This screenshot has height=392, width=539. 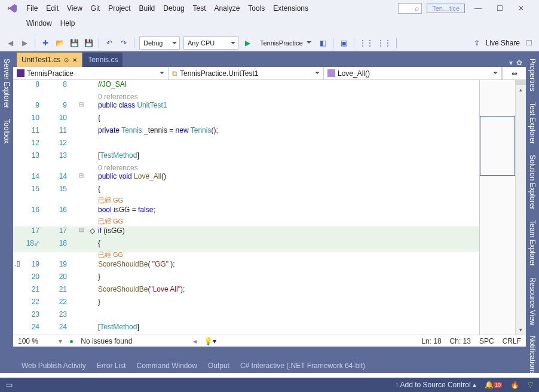 I want to click on tab-label: Tennis.cs, so click(x=103, y=60).